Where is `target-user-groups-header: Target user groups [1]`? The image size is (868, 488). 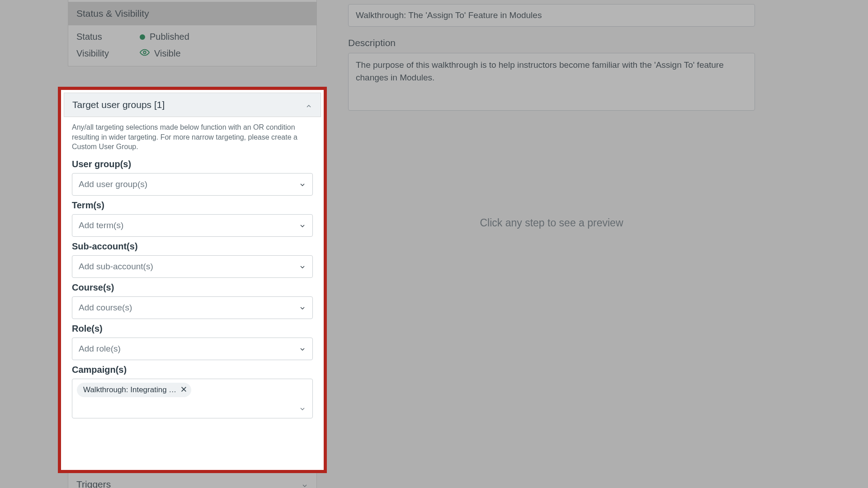
target-user-groups-header: Target user groups [1] is located at coordinates (193, 105).